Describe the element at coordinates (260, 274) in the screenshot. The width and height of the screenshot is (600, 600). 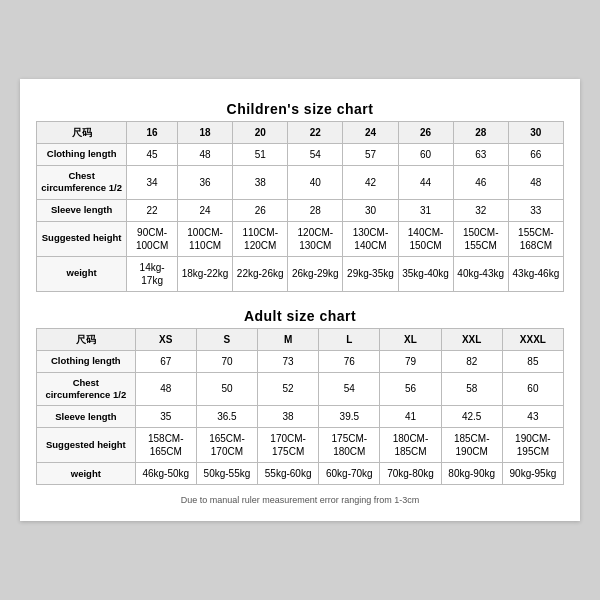
I see `children-cell-4-2: 22kg-26kg` at that location.